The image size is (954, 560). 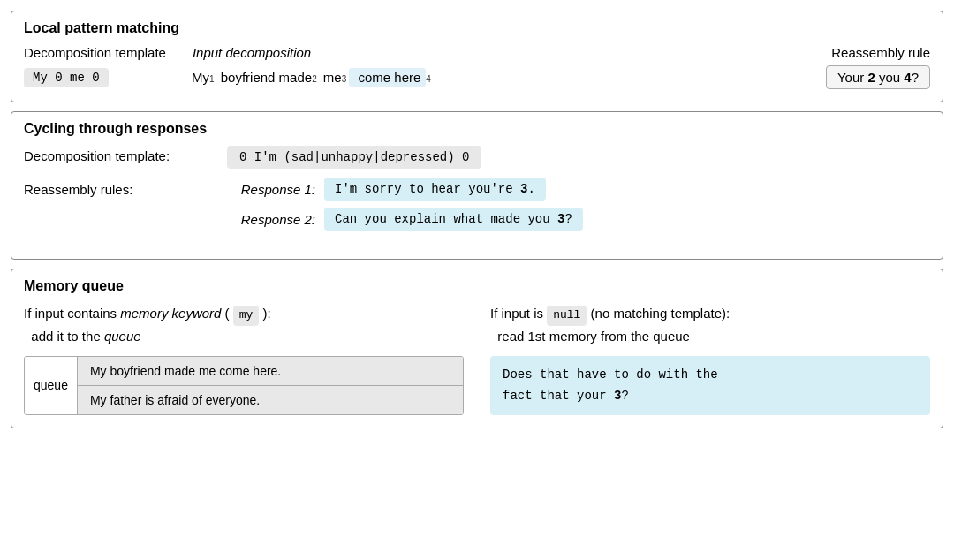 I want to click on response2-num: 3, so click(x=561, y=219).